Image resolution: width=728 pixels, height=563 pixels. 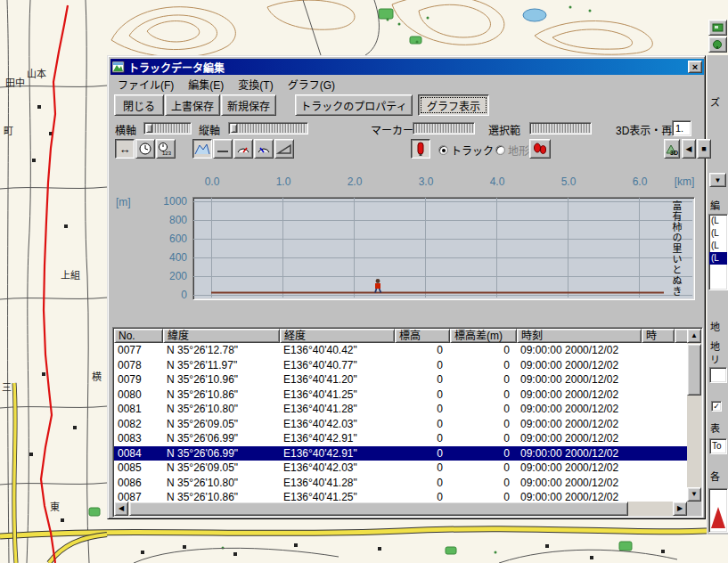 I want to click on graph-plot-area: 富有柿の里いとぬき, so click(x=444, y=249).